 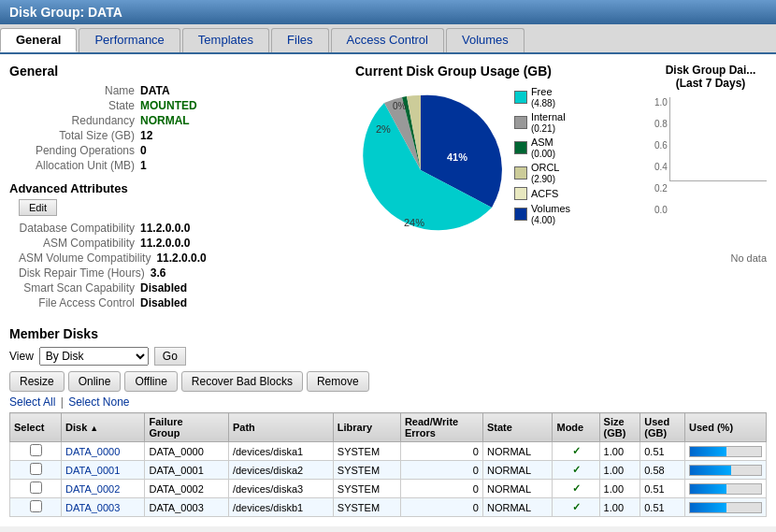 What do you see at coordinates (400, 107) in the screenshot?
I see `pie-label-zero: 0%` at bounding box center [400, 107].